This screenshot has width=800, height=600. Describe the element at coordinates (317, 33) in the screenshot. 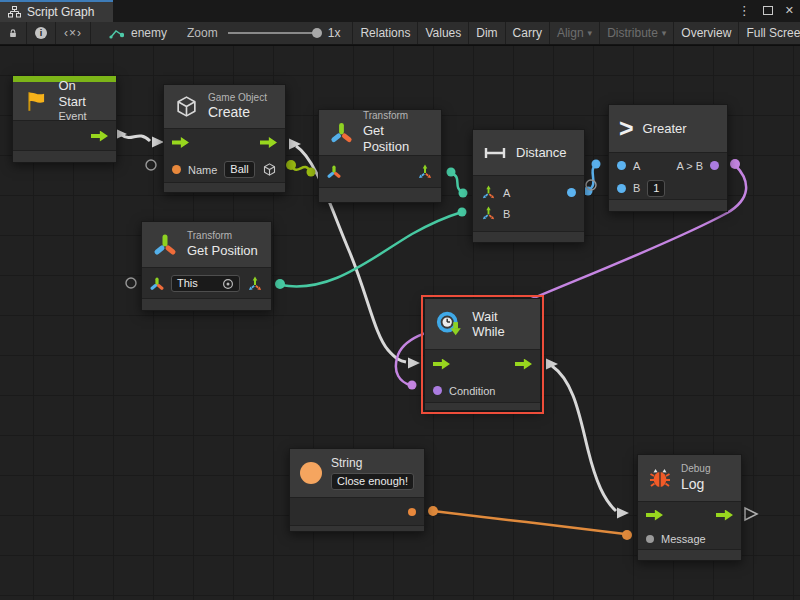

I see `zoom-slider-handle` at that location.